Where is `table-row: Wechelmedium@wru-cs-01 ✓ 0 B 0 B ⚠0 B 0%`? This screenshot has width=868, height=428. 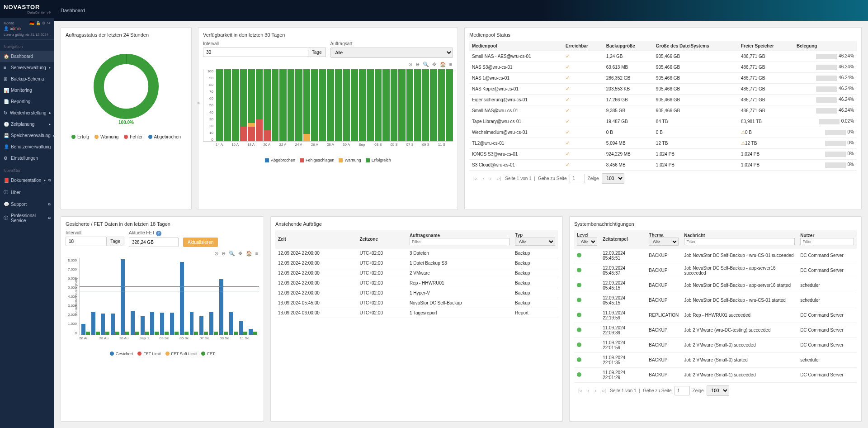
table-row: Wechelmedium@wru-cs-01 ✓ 0 B 0 B ⚠0 B 0% is located at coordinates (663, 133).